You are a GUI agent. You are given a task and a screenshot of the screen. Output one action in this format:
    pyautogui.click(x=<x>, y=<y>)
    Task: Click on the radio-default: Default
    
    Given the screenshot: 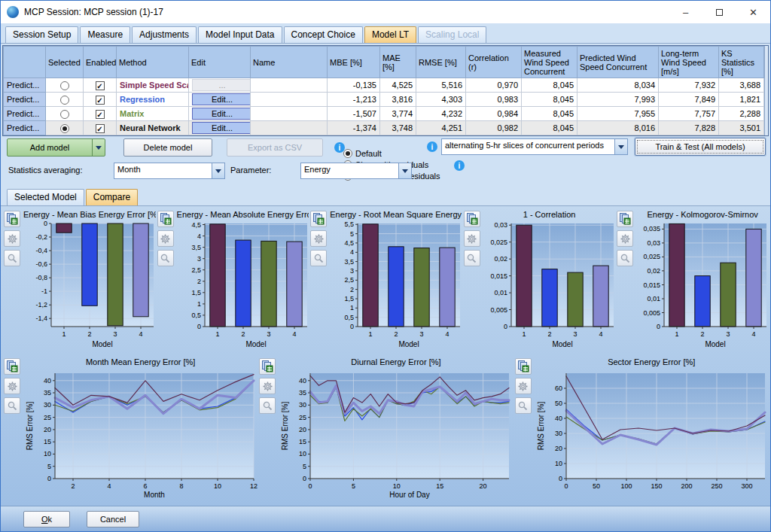 What is the action you would take?
    pyautogui.click(x=363, y=154)
    